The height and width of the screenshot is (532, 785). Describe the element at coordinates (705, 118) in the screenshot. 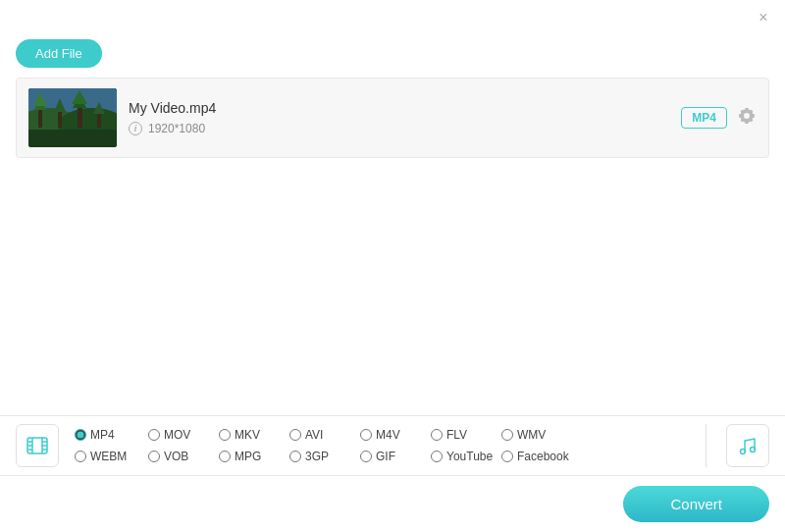

I see `format-badge: MP4` at that location.